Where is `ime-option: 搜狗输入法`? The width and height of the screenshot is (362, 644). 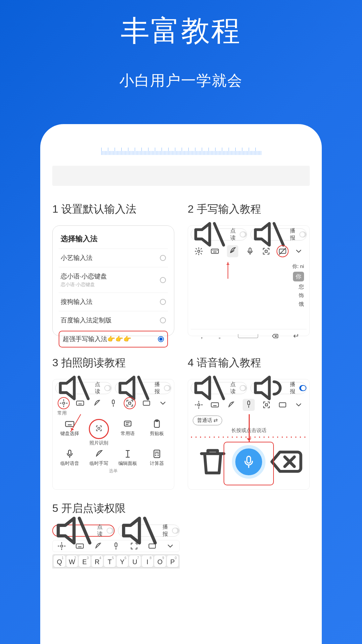
ime-option: 搜狗输入法 is located at coordinates (113, 302).